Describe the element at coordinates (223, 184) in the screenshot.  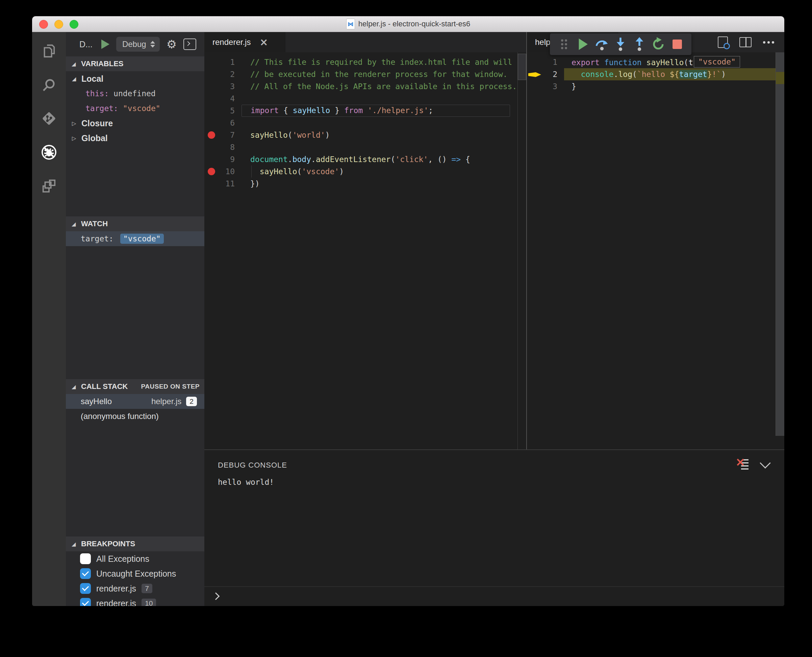
I see `gutter-line-11: 11` at that location.